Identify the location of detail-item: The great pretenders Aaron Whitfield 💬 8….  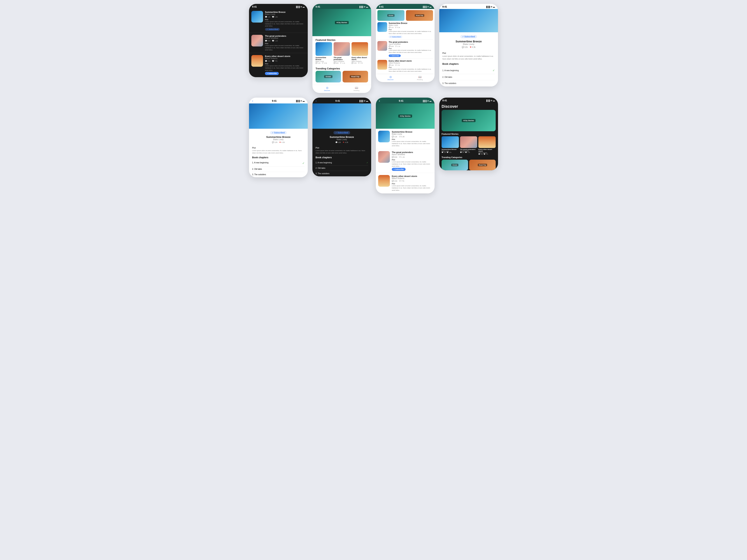
(405, 49).